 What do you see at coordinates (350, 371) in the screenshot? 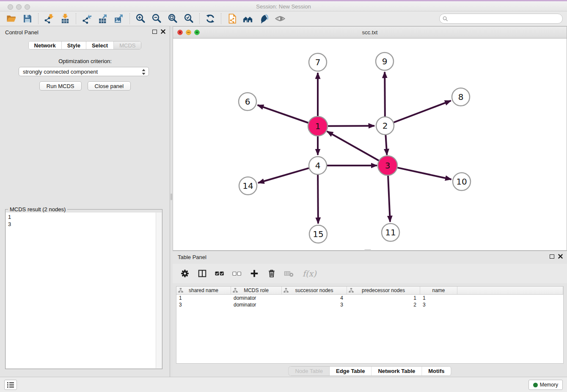
I see `tab-edge-table: Edge Table` at bounding box center [350, 371].